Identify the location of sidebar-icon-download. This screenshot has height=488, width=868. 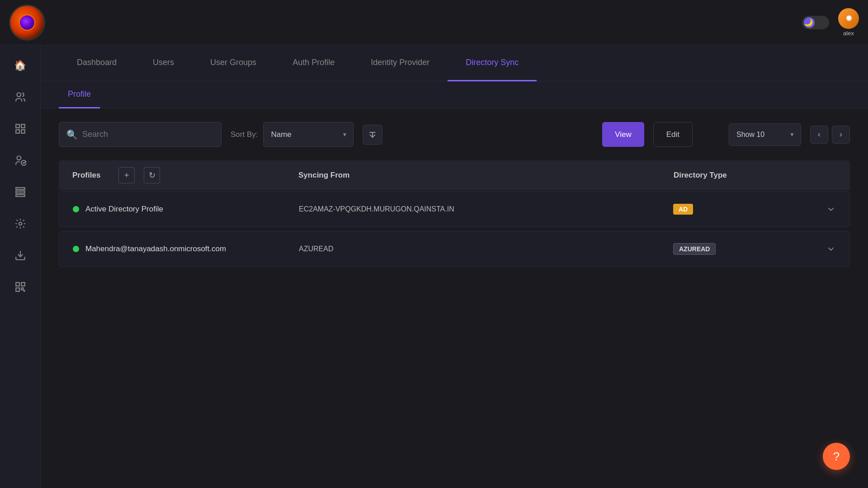
(20, 255).